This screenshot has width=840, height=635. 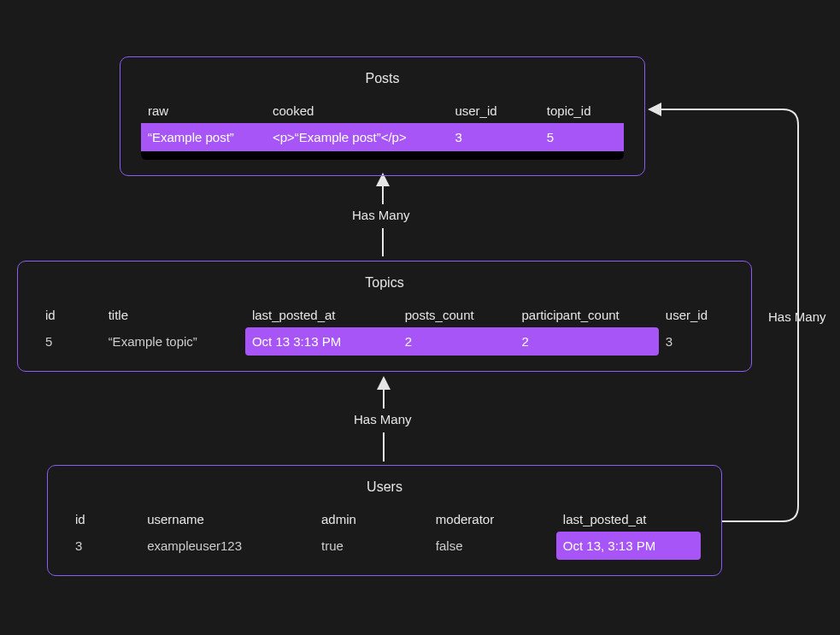 I want to click on entity-topics-title: Topics, so click(x=385, y=283).